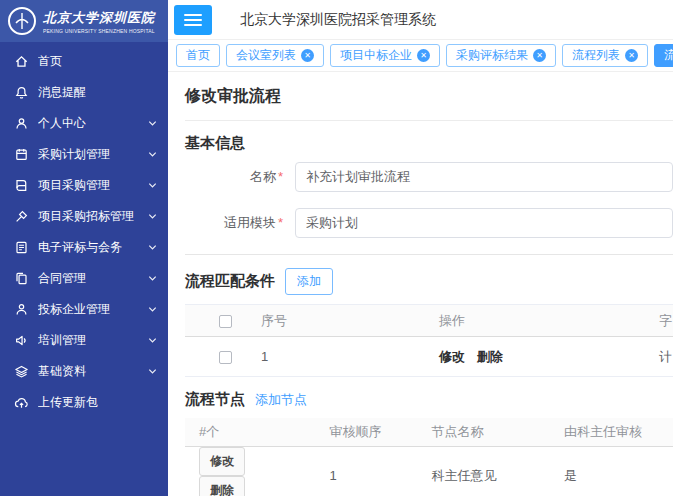  I want to click on module-label: 适用模块*, so click(240, 223).